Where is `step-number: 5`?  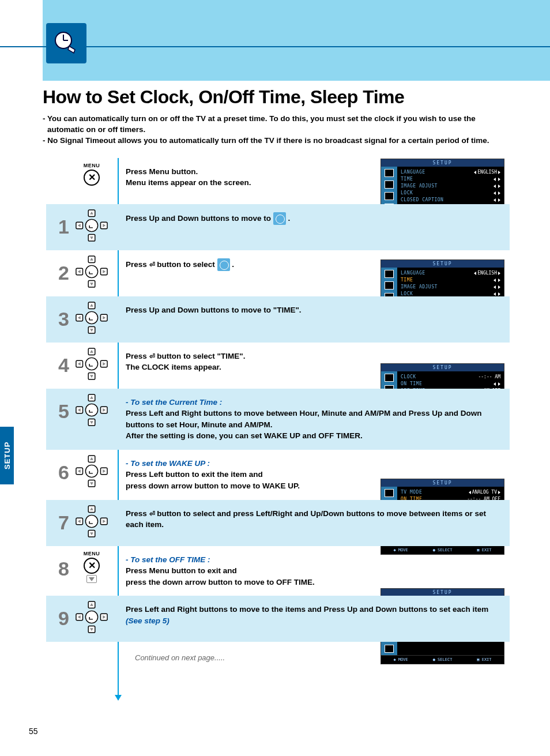
step-number: 5 is located at coordinates (58, 406).